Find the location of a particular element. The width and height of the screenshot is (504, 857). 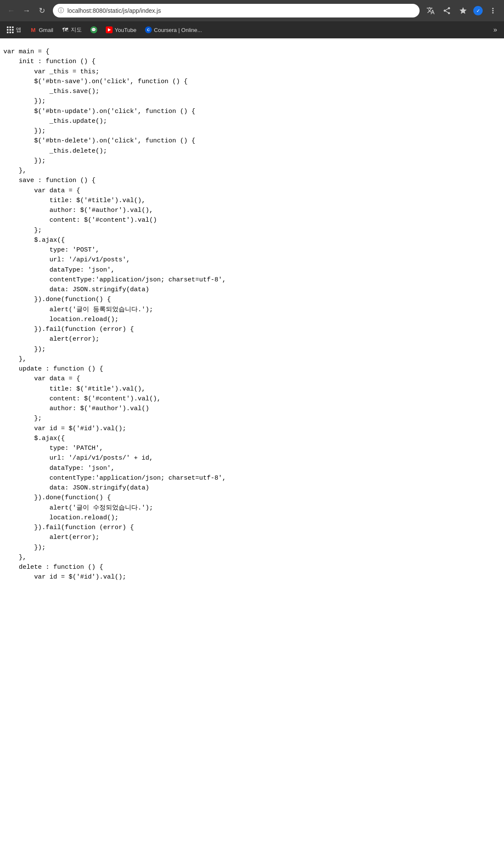

reload-button: ↻ is located at coordinates (42, 11).